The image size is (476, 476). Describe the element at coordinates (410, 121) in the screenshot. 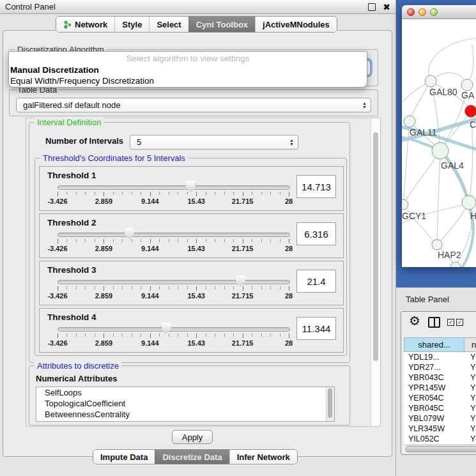

I see `node-gal11` at that location.